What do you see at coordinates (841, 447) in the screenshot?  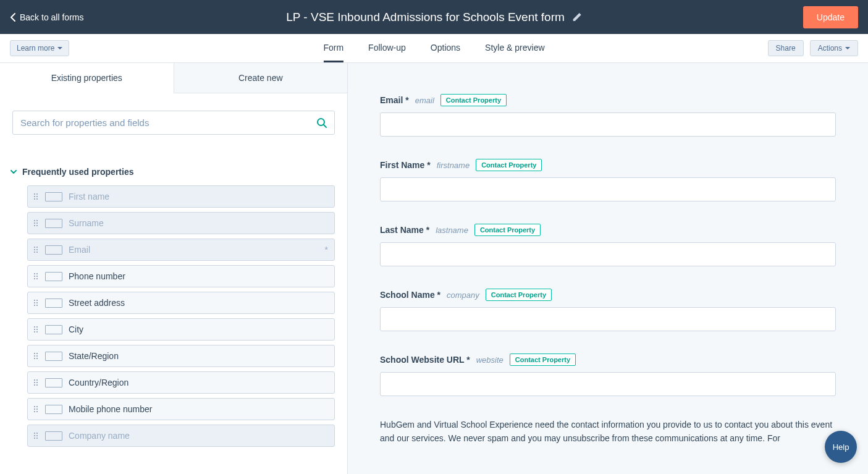 I see `help-label: Help` at bounding box center [841, 447].